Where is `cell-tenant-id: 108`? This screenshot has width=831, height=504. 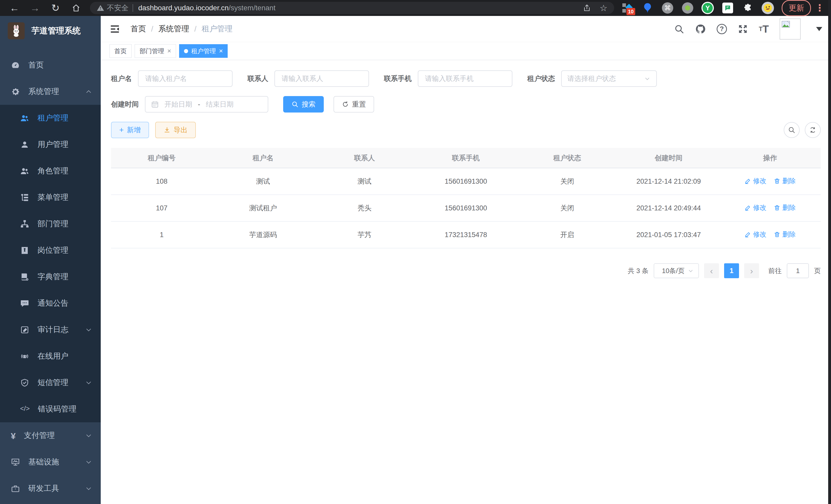
cell-tenant-id: 108 is located at coordinates (162, 181).